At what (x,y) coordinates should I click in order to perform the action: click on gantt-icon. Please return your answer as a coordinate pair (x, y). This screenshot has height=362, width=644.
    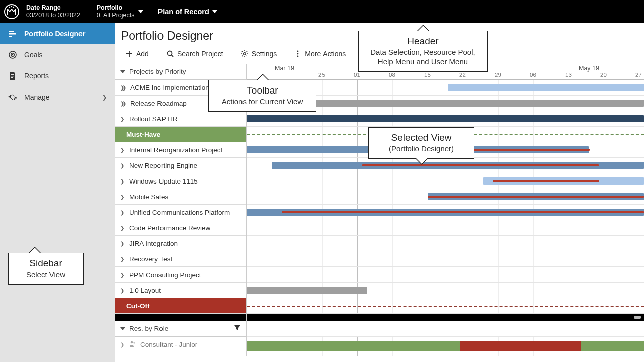
    Looking at the image, I should click on (13, 34).